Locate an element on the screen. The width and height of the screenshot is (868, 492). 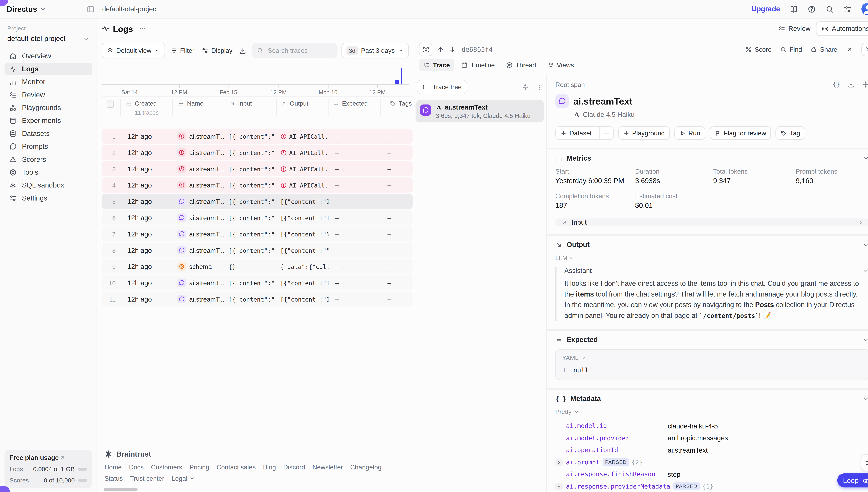
sidebar-item-monitor: Monitor is located at coordinates (48, 82).